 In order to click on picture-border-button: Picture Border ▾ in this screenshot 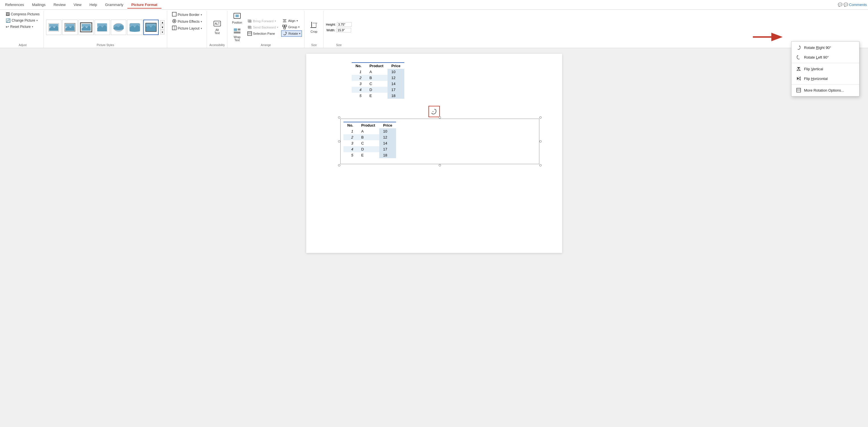, I will do `click(187, 15)`.